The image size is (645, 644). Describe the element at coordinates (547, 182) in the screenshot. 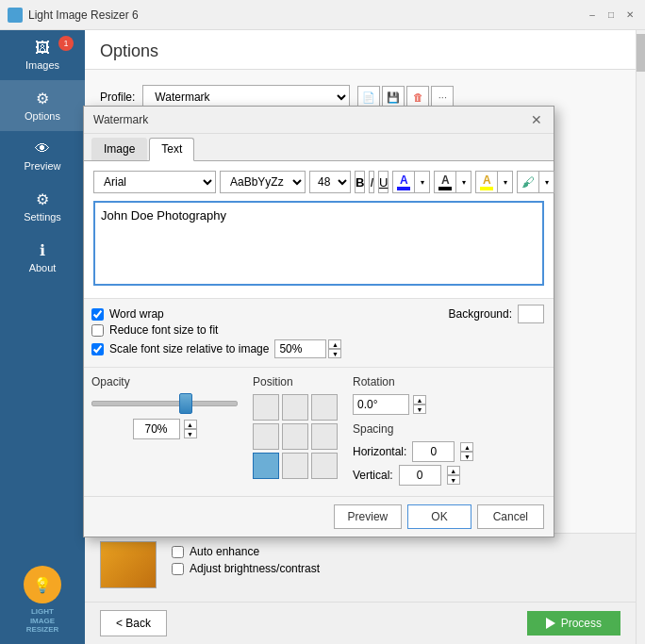

I see `effects-dropdown: ▾` at that location.